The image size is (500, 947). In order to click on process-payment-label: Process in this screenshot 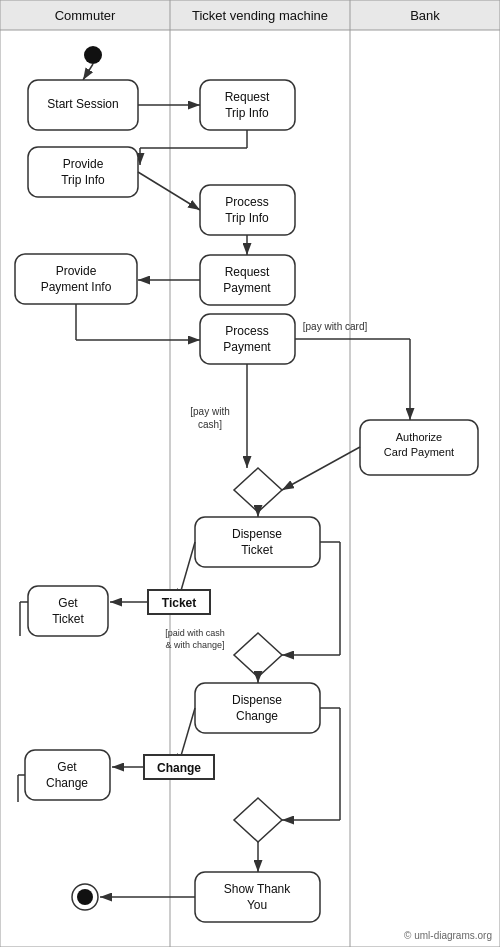, I will do `click(246, 331)`.